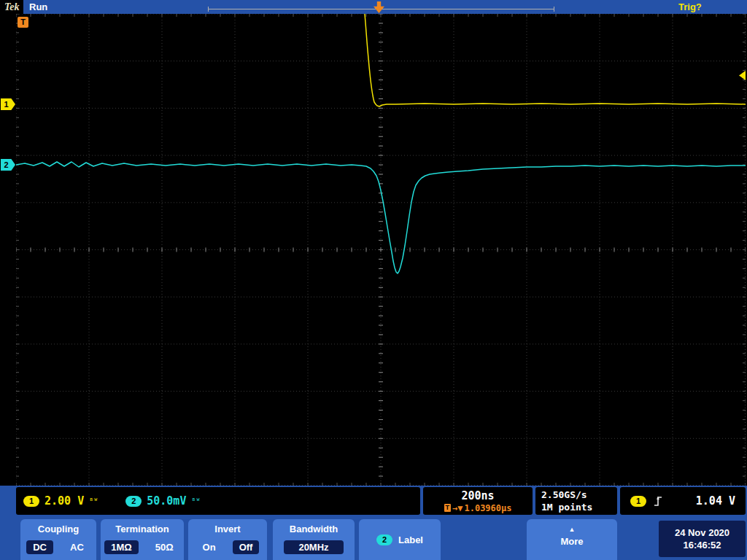 This screenshot has width=747, height=560. What do you see at coordinates (572, 529) in the screenshot?
I see `more-up-arrow-icon: ▲` at bounding box center [572, 529].